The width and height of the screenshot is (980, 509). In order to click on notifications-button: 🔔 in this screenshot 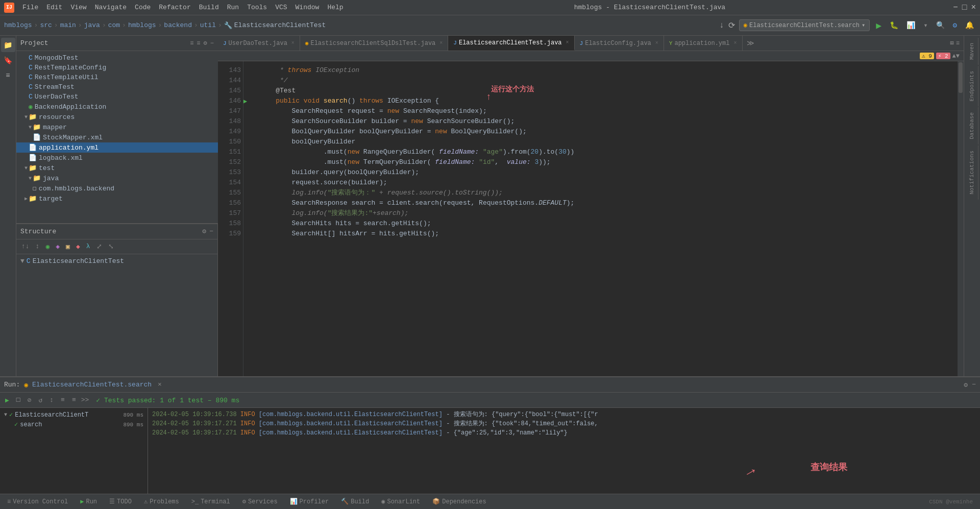, I will do `click(970, 26)`.